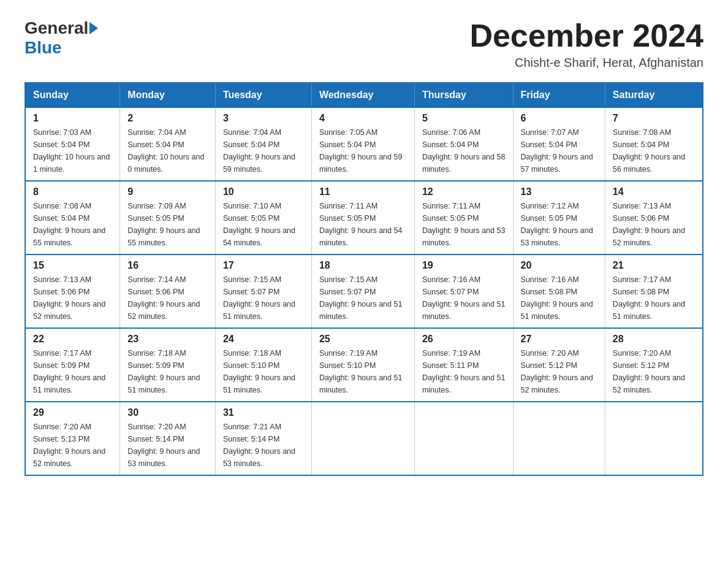 The height and width of the screenshot is (563, 728). I want to click on col-header-friday: Friday, so click(559, 95).